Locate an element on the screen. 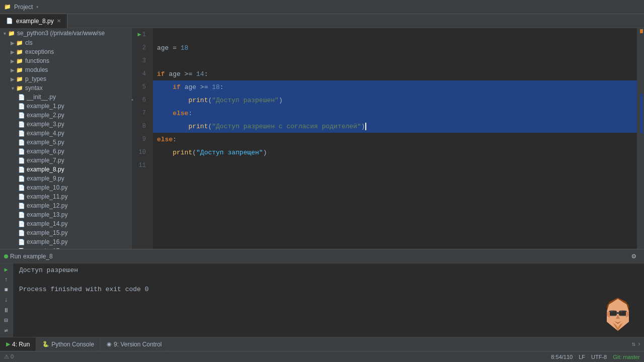 This screenshot has height=362, width=644. status-warnings: ⚠ 0 is located at coordinates (9, 357).